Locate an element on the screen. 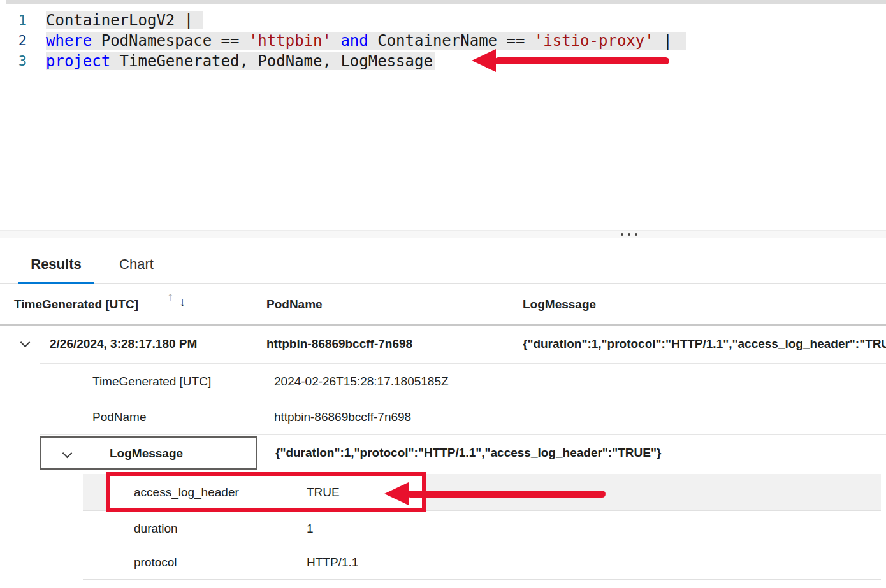 The height and width of the screenshot is (588, 886). query-line-2: 2 where PodNamespace == 'httpbin' and Co… is located at coordinates (343, 41).